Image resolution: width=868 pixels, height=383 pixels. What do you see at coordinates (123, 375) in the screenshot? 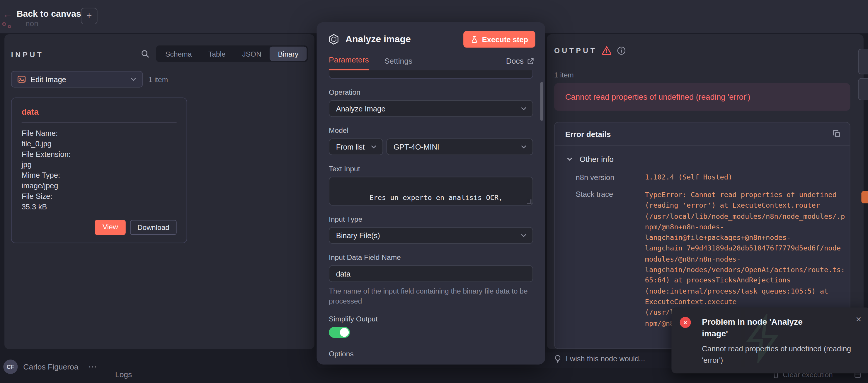
I see `logs-toggle: Logs` at bounding box center [123, 375].